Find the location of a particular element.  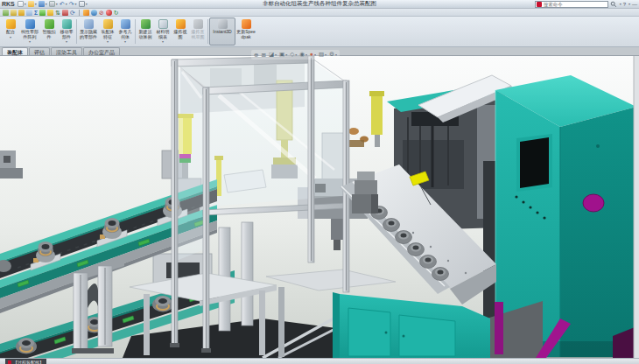

ribbon-button-instant3d: Instant3D is located at coordinates (222, 32).